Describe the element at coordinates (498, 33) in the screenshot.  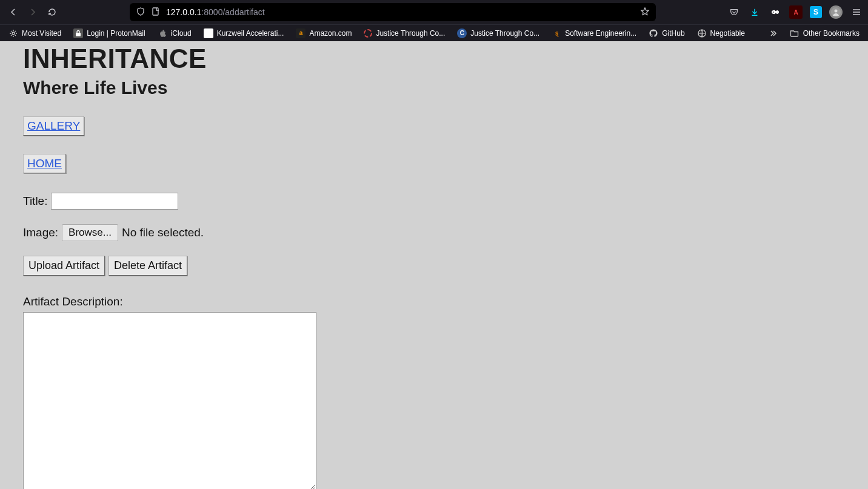
I see `bookmark-justice-2: C Justice Through Co...` at that location.